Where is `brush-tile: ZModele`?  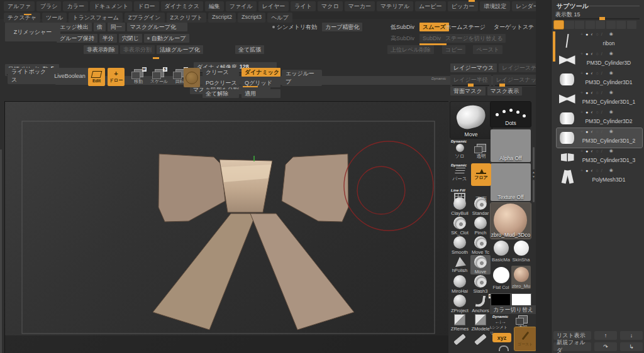
brush-tile: ZModele is located at coordinates (480, 323).